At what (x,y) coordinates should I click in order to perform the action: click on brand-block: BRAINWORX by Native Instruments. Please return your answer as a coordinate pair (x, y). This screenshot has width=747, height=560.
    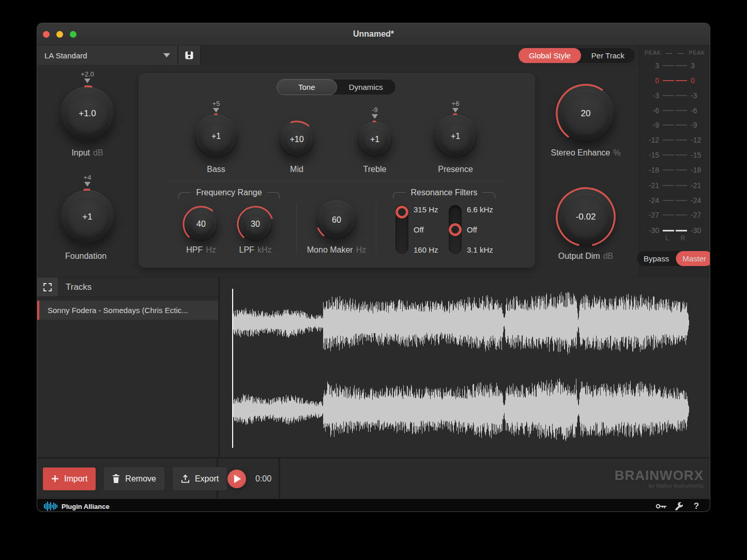
    Looking at the image, I should click on (495, 478).